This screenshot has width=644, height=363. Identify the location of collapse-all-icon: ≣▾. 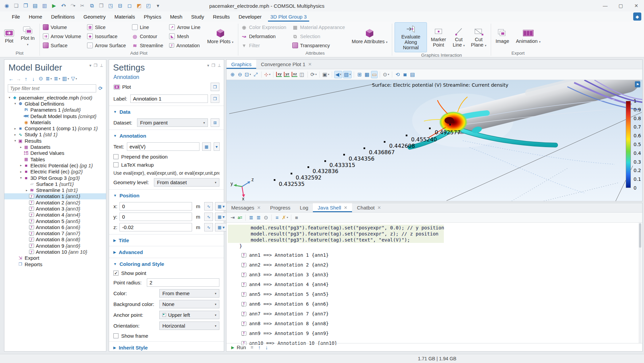
(57, 79).